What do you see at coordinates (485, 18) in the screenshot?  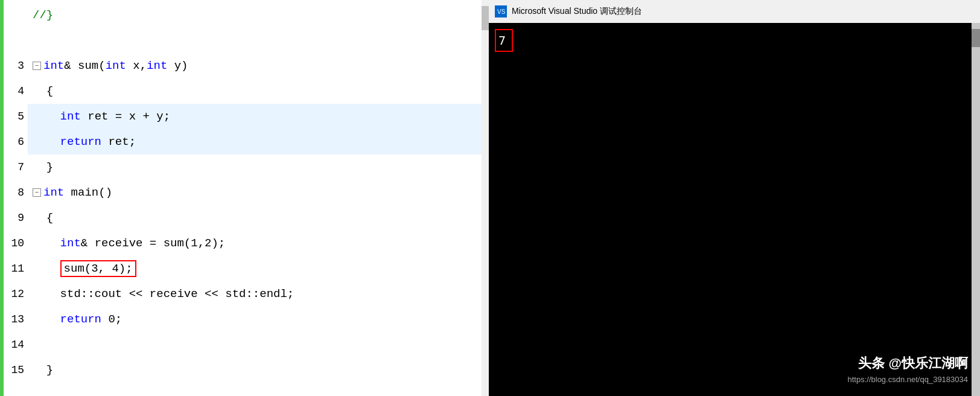 I see `code-scrollbar-thumb` at bounding box center [485, 18].